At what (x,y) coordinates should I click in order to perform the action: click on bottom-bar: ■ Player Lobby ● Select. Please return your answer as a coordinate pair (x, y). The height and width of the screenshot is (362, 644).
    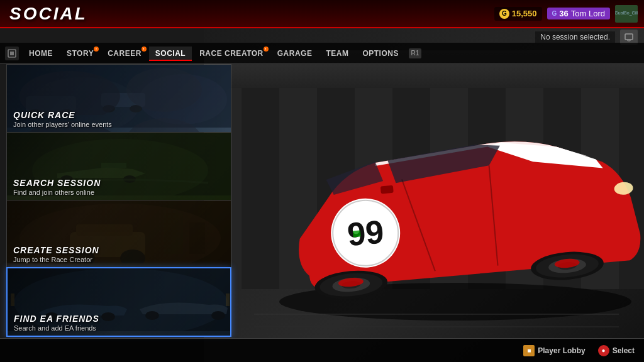
    Looking at the image, I should click on (322, 350).